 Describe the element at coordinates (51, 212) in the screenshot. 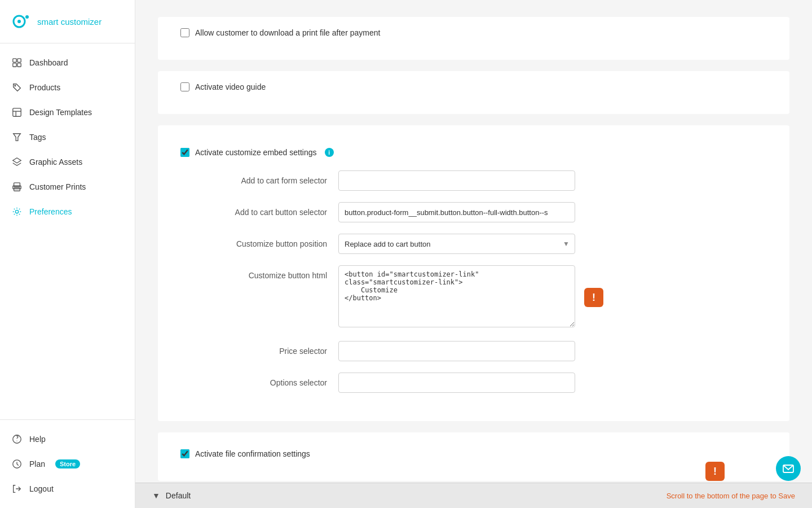

I see `sidebar-label-preferences: Preferences` at that location.